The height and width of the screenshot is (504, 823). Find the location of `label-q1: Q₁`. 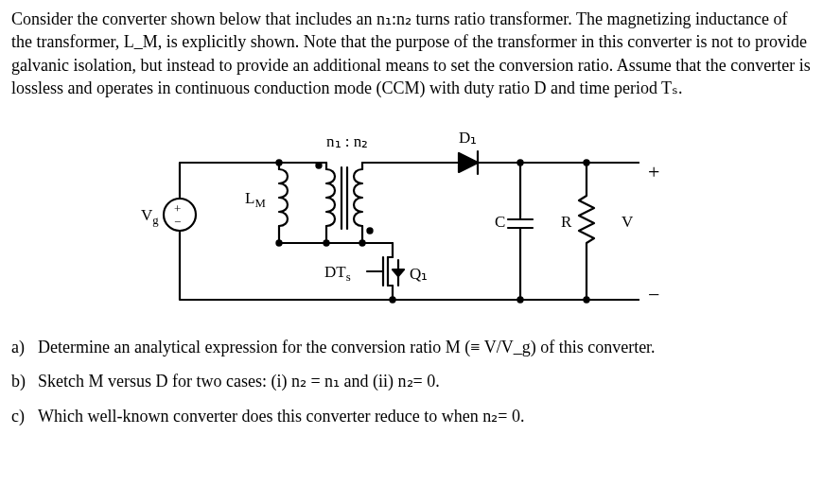

label-q1: Q₁ is located at coordinates (418, 274).